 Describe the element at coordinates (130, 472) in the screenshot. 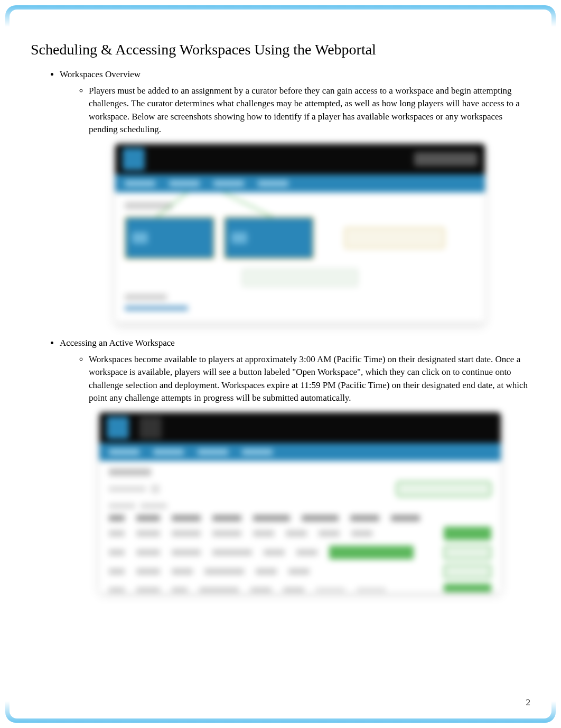

I see `screenshot-heading` at that location.